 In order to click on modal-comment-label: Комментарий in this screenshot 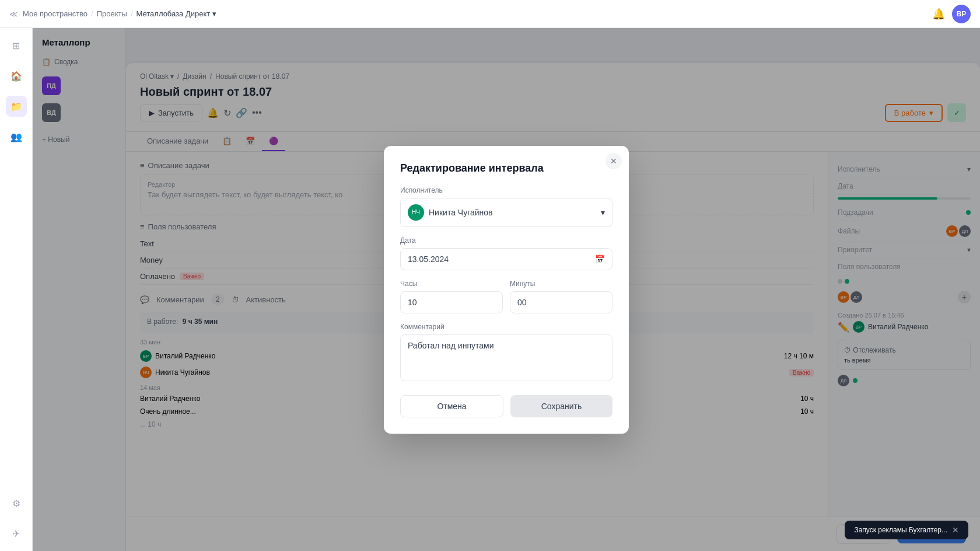, I will do `click(506, 327)`.